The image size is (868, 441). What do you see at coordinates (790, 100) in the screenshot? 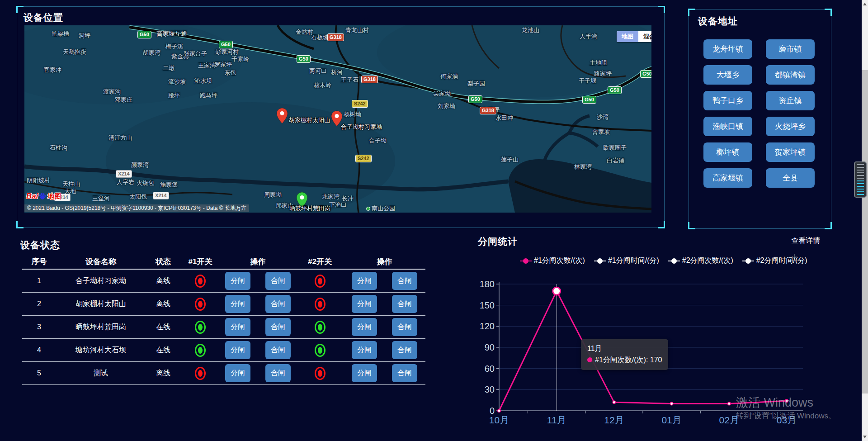
I see `address-button: 资丘镇` at bounding box center [790, 100].